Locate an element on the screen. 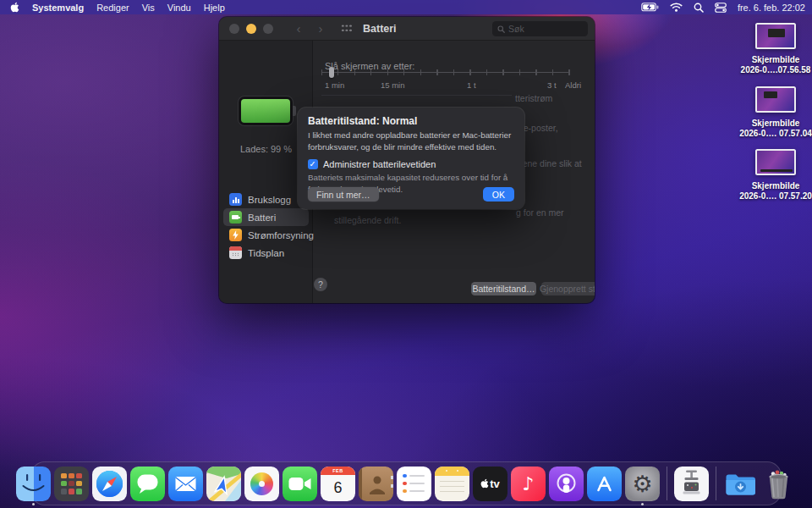 The height and width of the screenshot is (508, 812). facetime-icon is located at coordinates (299, 484).